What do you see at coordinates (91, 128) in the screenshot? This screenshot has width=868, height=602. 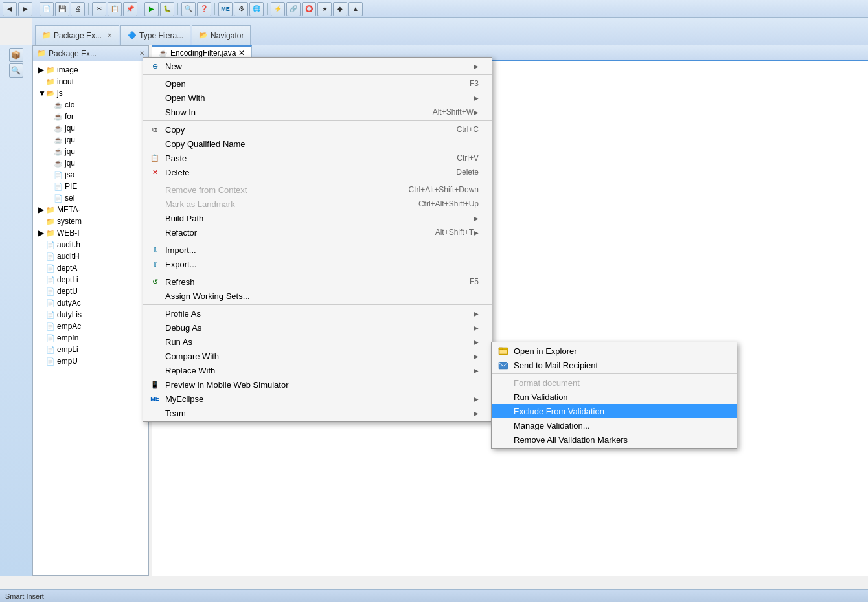 I see `tree-item-jqu1: ☕ jqu` at bounding box center [91, 128].